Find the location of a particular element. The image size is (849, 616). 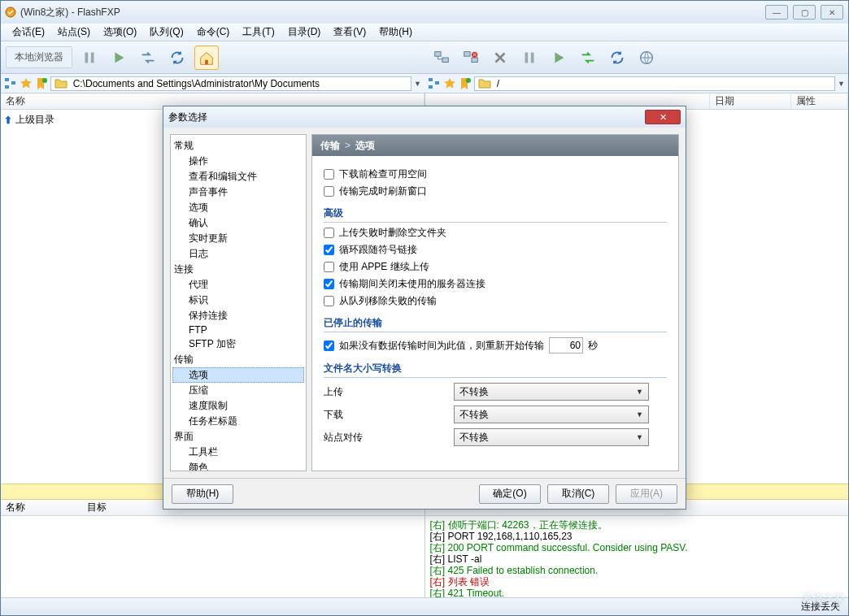

menu-options: 选项(O) is located at coordinates (120, 33).